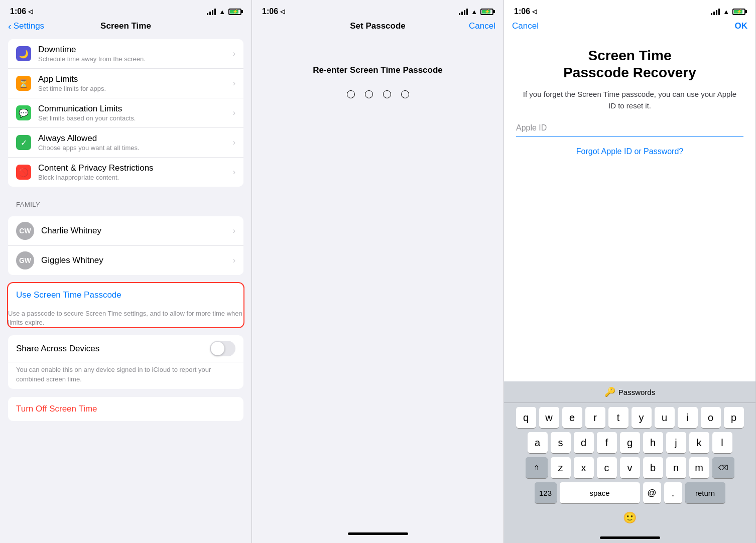  I want to click on settings-list-1: 🌙 Downtime Schedule time away from the s…, so click(125, 113).